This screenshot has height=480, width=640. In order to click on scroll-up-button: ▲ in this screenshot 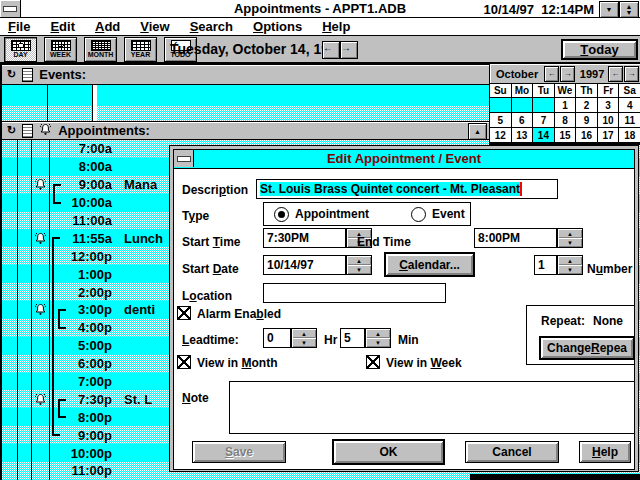, I will do `click(478, 132)`.